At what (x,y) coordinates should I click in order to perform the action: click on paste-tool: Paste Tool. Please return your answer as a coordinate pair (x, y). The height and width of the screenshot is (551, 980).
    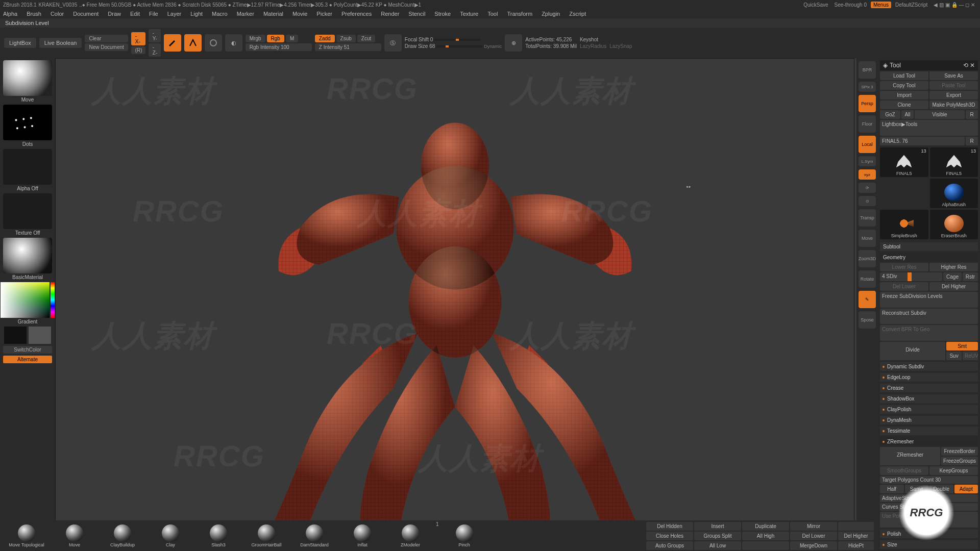
    Looking at the image, I should click on (953, 86).